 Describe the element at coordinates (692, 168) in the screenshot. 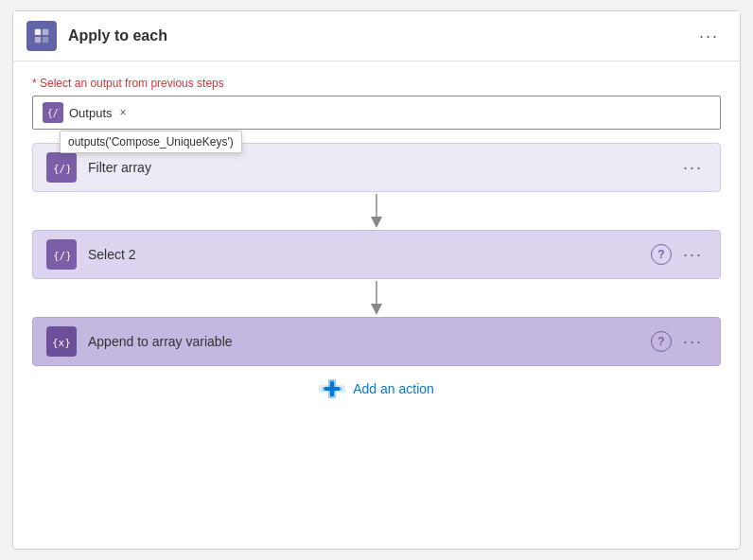

I see `filter-array-actions: ···` at that location.